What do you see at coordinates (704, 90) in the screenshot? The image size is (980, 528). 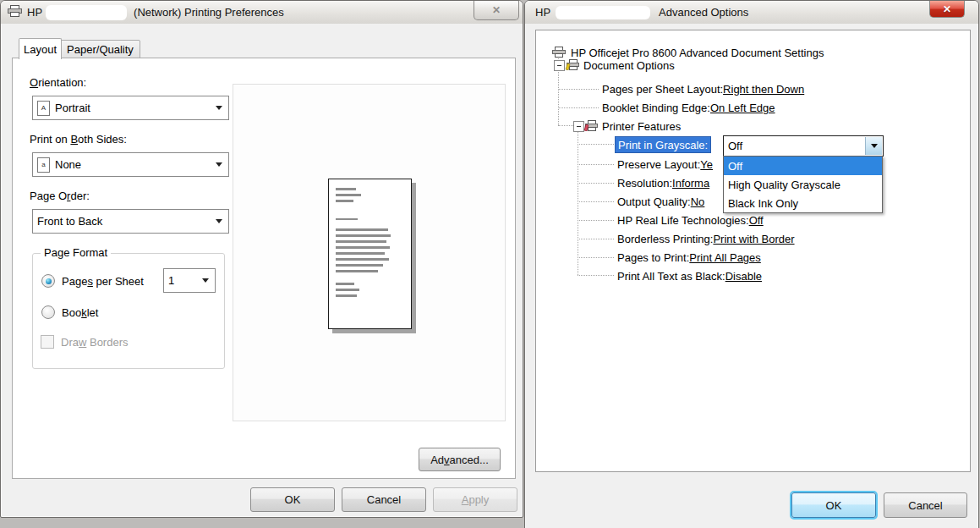 I see `tree-item: Pages per Sheet Layout: Right then Down` at bounding box center [704, 90].